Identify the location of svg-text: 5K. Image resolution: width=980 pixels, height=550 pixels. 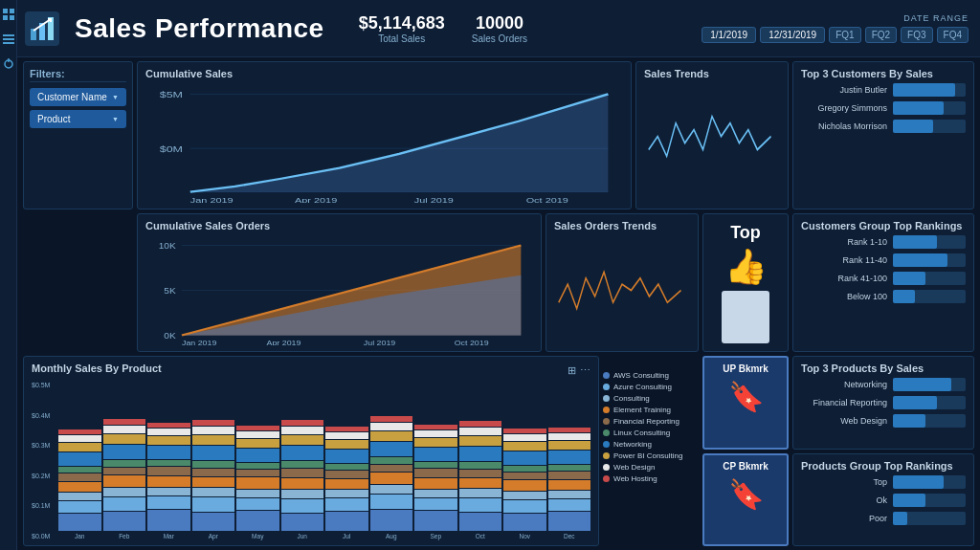
(170, 291).